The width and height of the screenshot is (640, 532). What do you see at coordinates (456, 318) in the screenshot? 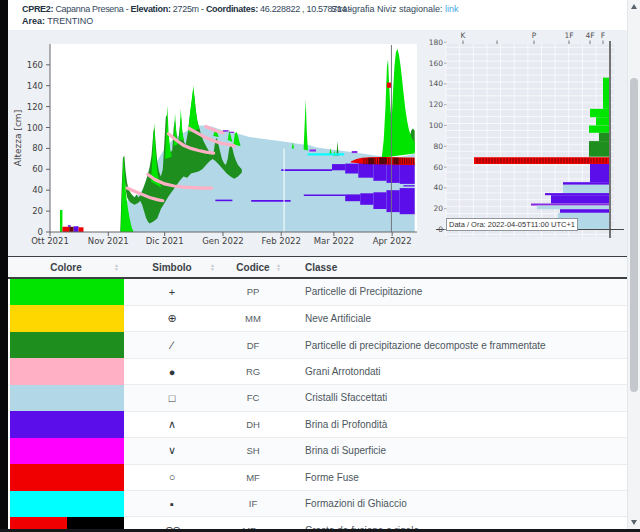
I see `grain-classe: Neve Artificiale` at bounding box center [456, 318].